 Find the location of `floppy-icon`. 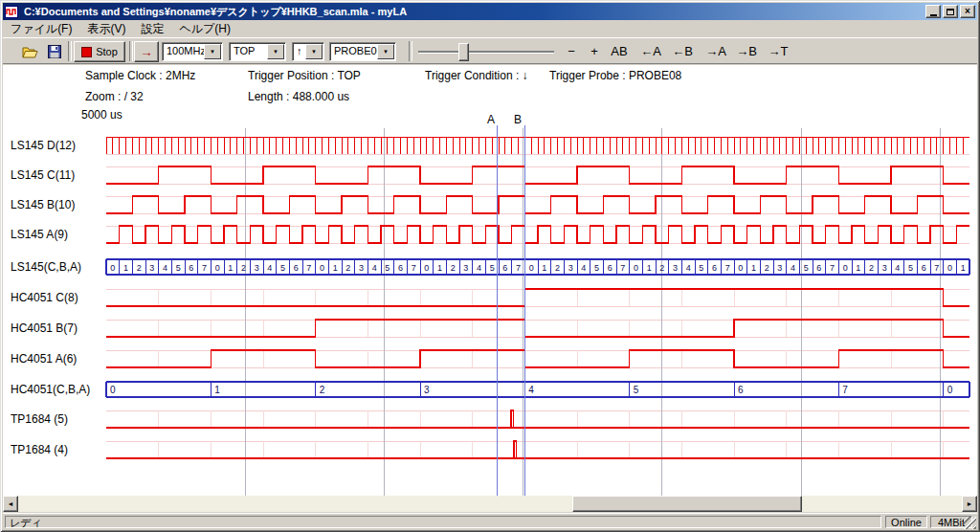

floppy-icon is located at coordinates (55, 52).